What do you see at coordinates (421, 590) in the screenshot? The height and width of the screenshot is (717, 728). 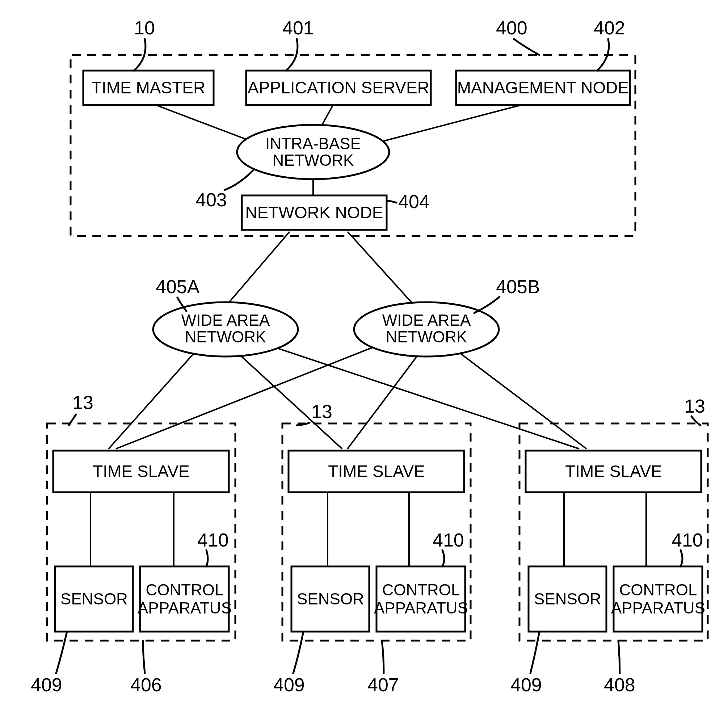 I see `slave2-control-l1: CONTROL` at bounding box center [421, 590].